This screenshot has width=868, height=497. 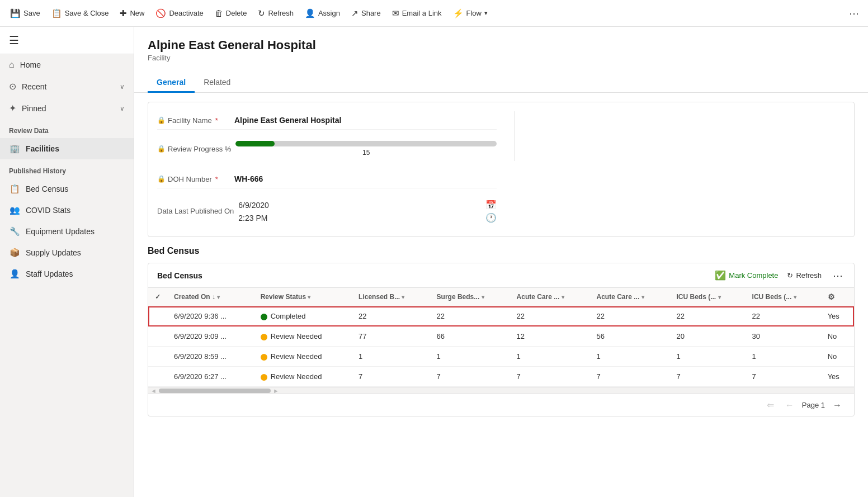 What do you see at coordinates (67, 108) in the screenshot?
I see `sidebar-item-pinned: ✦ Pinned ∨` at bounding box center [67, 108].